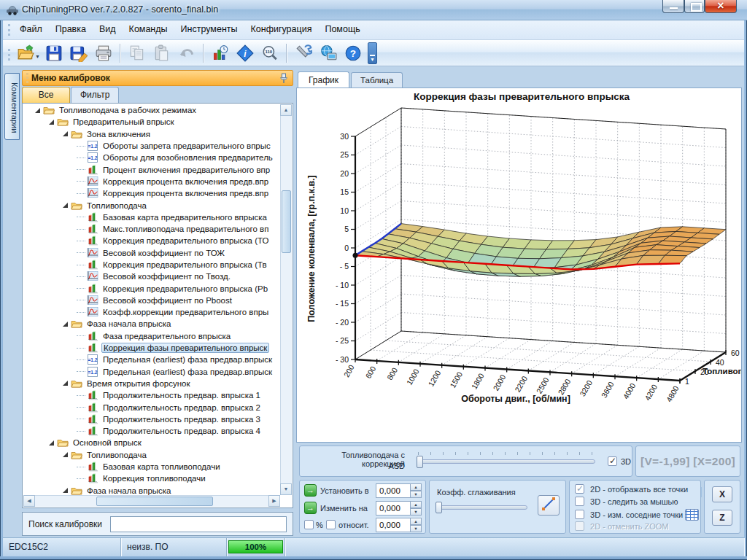 The height and width of the screenshot is (560, 747). What do you see at coordinates (311, 508) in the screenshot?
I see `apply-change-button` at bounding box center [311, 508].